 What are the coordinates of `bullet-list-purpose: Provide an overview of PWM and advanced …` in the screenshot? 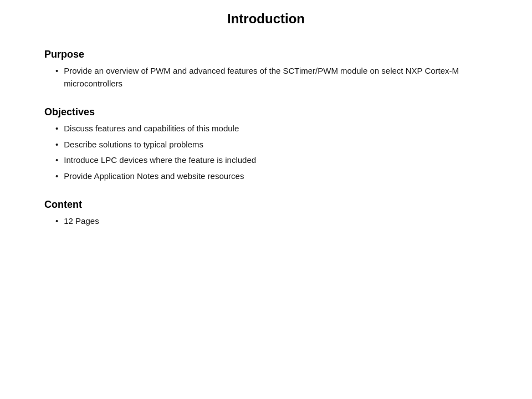 It's located at (266, 78).